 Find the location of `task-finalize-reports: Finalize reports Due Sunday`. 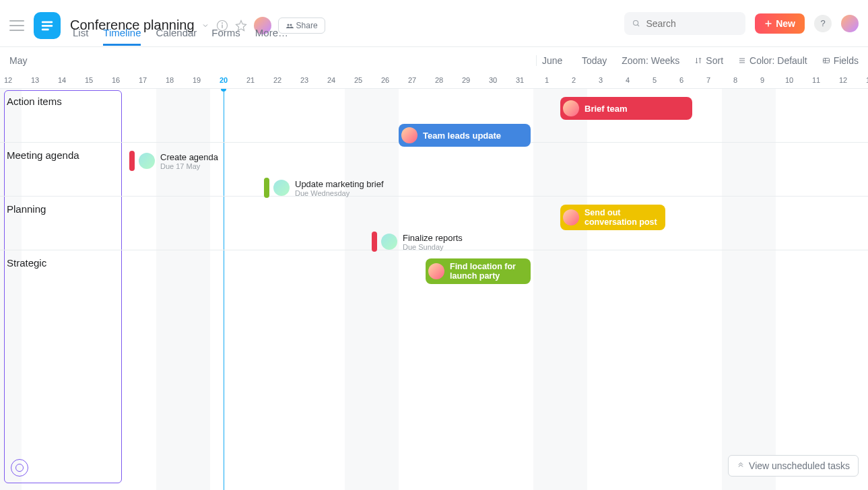

task-finalize-reports: Finalize reports Due Sunday is located at coordinates (418, 242).